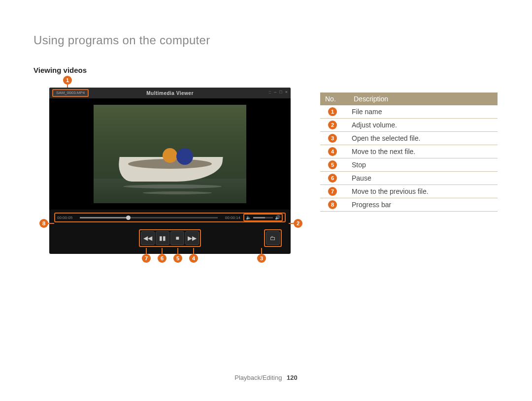 This screenshot has width=532, height=401. I want to click on row-text: Move to the next file., so click(417, 152).